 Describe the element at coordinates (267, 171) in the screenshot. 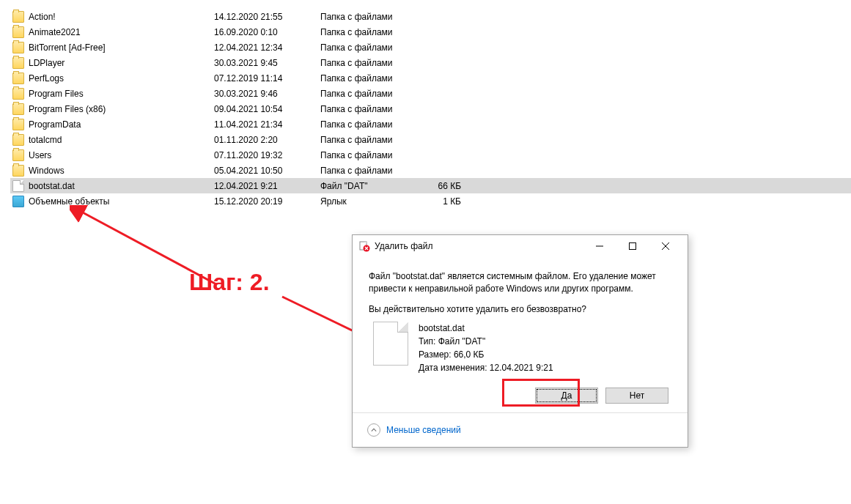

I see `file-date: 05.04.2021 10:50` at that location.